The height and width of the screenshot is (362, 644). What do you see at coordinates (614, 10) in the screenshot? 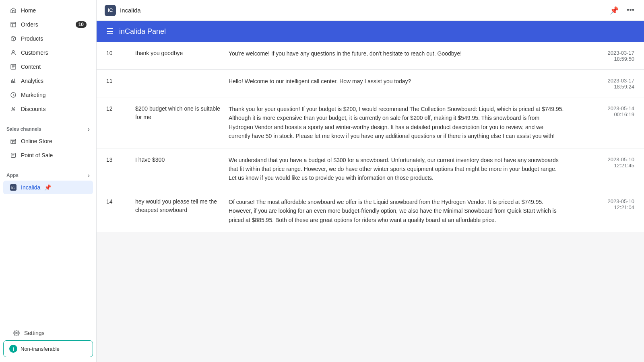
I see `pin-button: 📌` at bounding box center [614, 10].